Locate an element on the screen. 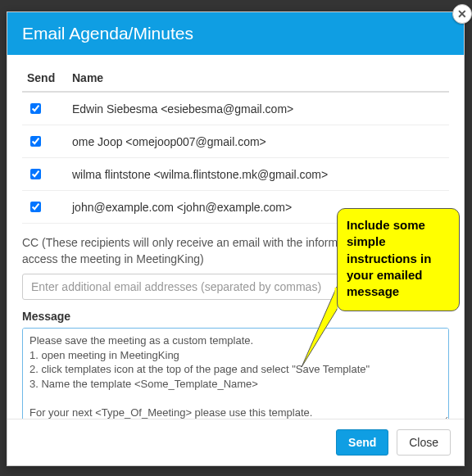 The height and width of the screenshot is (476, 472). annotation-callout: Include some simple instructions in your… is located at coordinates (398, 260).